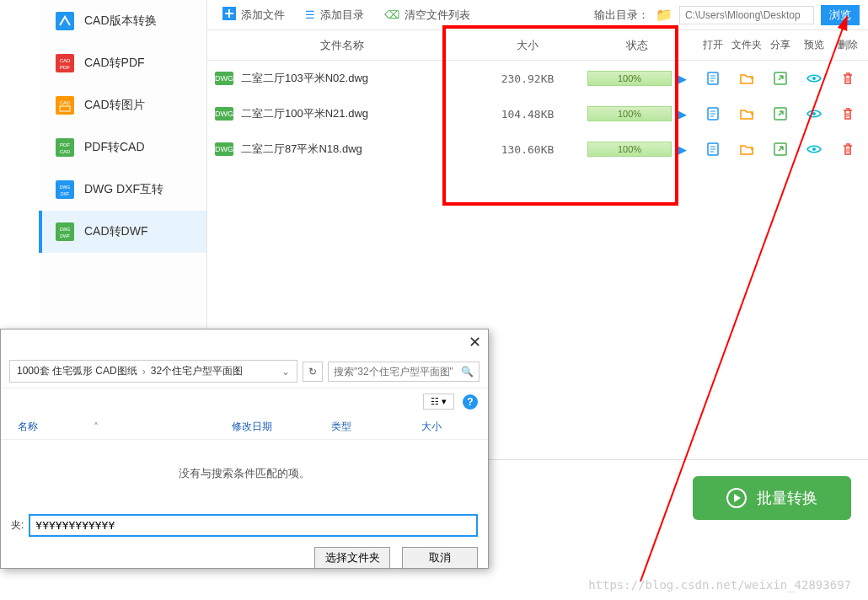 The image size is (868, 600). Describe the element at coordinates (747, 15) in the screenshot. I see `output-path-input` at that location.